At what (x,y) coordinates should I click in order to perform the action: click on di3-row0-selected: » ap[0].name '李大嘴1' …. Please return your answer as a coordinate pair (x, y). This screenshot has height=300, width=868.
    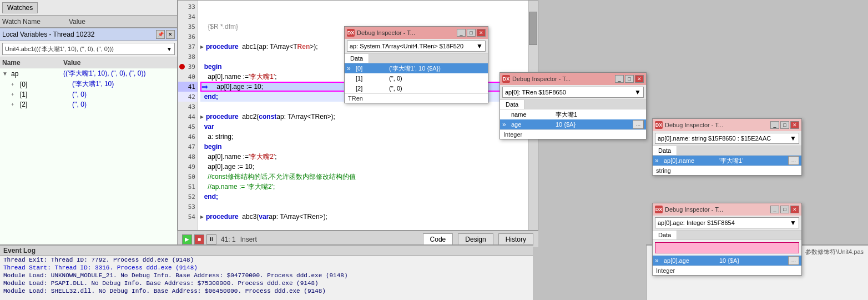
    Looking at the image, I should click on (727, 161).